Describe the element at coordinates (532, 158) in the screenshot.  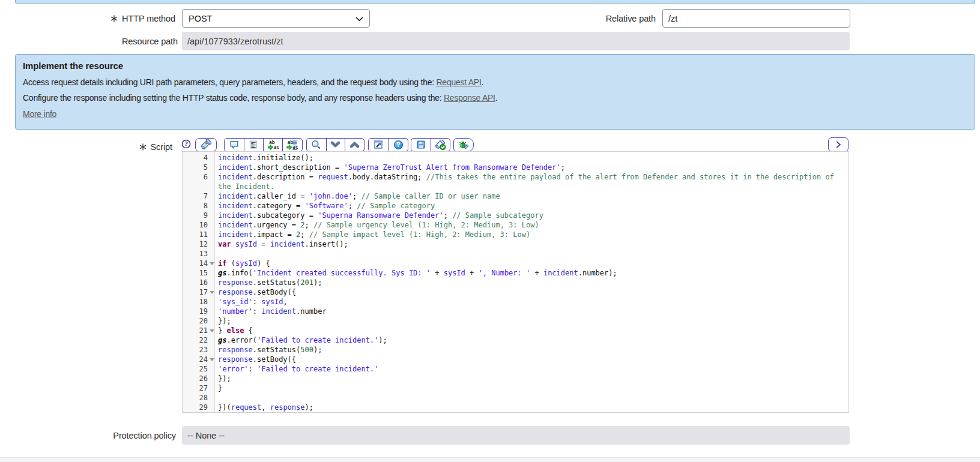
I see `code-text: incident.initialize();` at that location.